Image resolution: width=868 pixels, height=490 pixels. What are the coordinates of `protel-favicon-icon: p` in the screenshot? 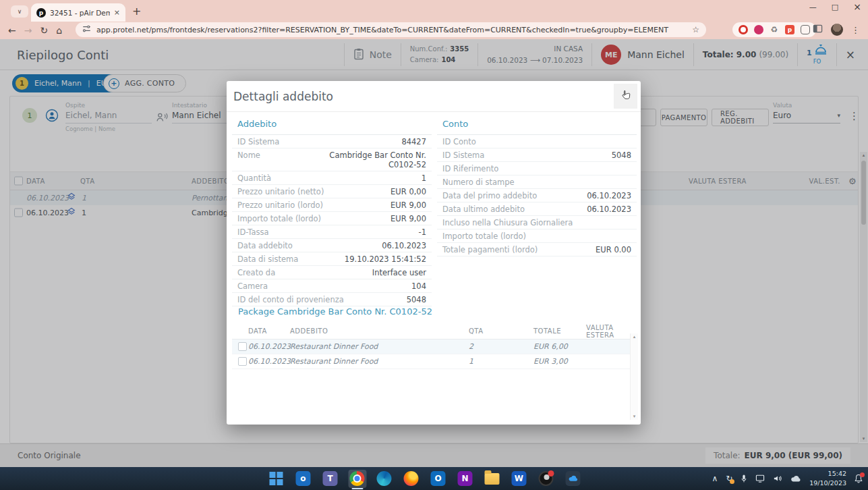 It's located at (41, 13).